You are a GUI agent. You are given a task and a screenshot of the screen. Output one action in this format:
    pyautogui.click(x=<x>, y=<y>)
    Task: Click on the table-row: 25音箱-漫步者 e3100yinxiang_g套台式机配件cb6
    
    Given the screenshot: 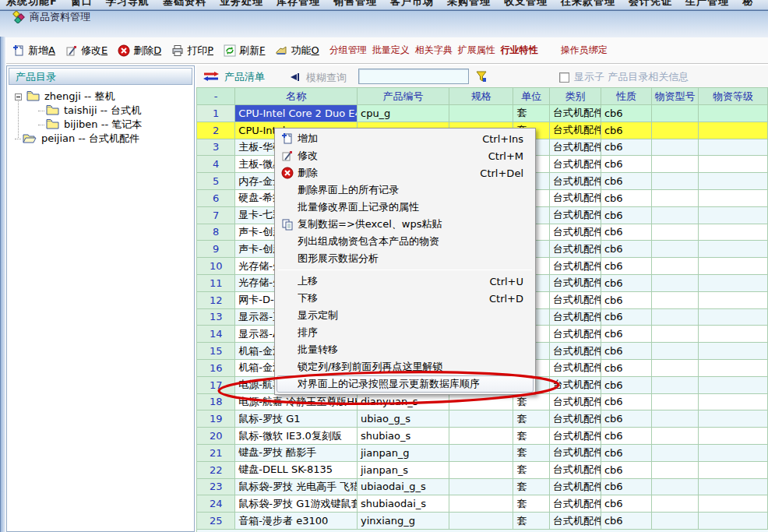 What is the action you would take?
    pyautogui.click(x=483, y=521)
    